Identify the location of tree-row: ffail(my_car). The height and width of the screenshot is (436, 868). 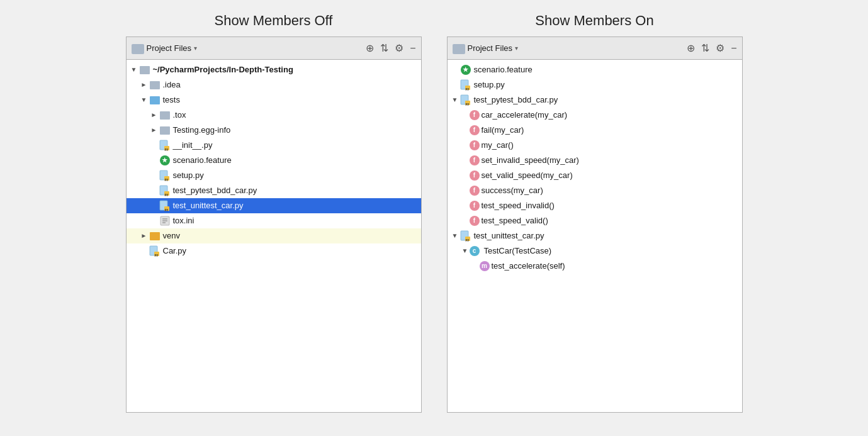
(595, 130).